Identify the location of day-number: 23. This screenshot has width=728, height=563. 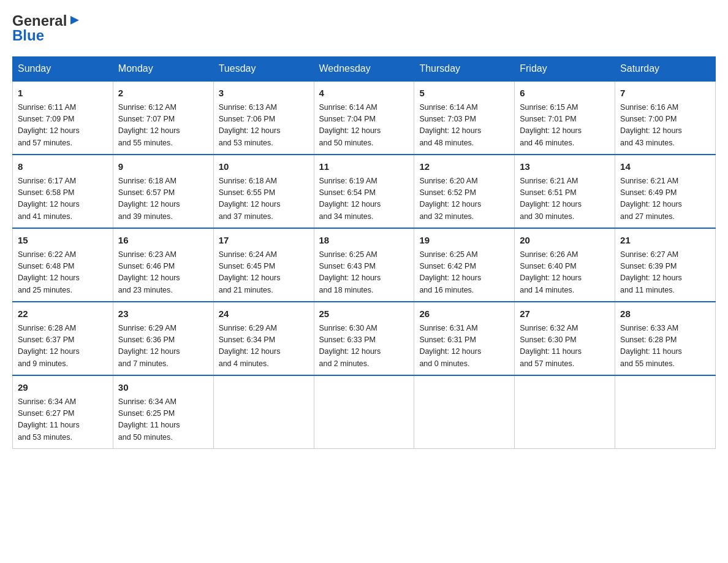
(163, 314).